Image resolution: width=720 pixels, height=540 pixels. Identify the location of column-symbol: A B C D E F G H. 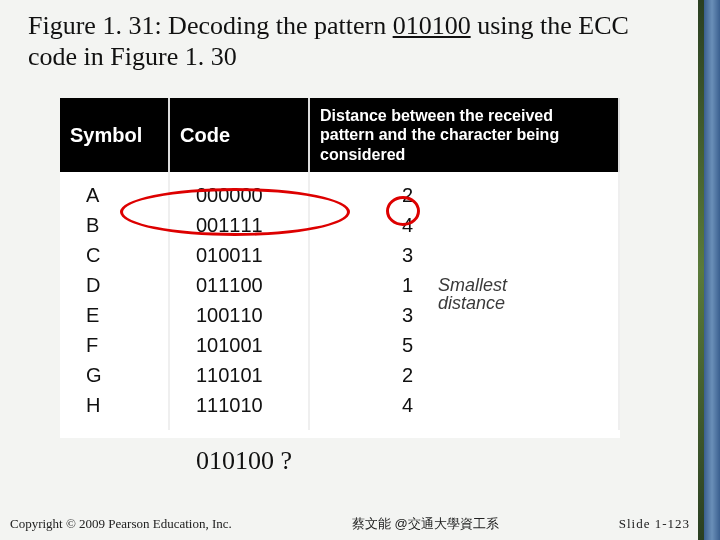
(115, 301).